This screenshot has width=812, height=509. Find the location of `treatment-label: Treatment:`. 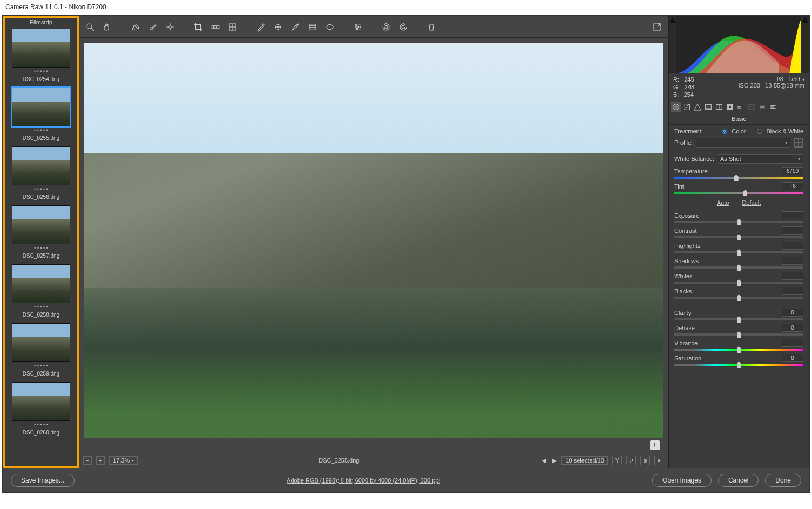

treatment-label: Treatment: is located at coordinates (689, 131).